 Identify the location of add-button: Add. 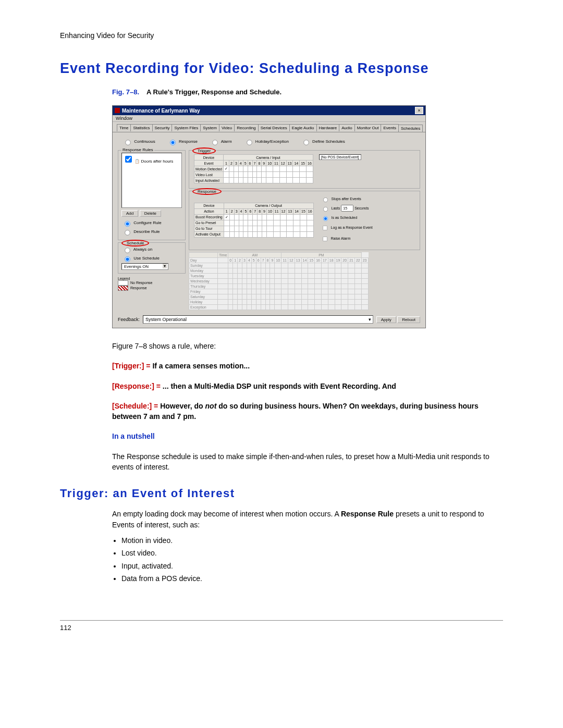
(130, 214).